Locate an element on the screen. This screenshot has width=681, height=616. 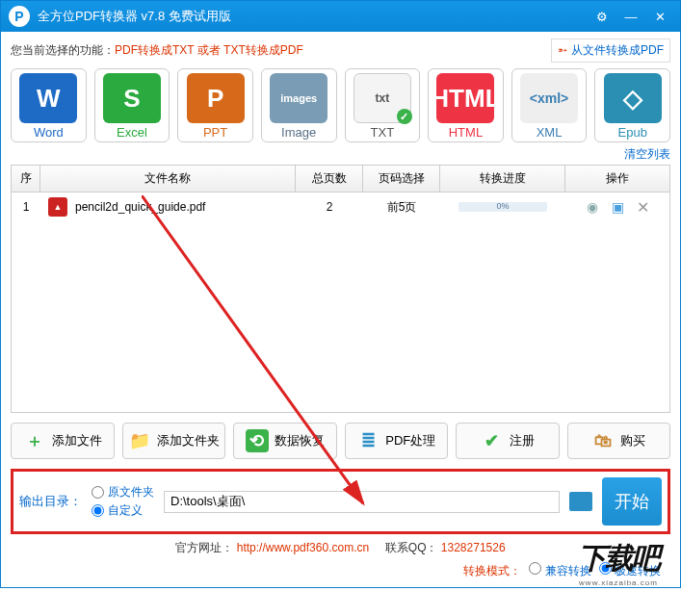
add-folder-button: 📁添加文件夹 is located at coordinates (174, 441).